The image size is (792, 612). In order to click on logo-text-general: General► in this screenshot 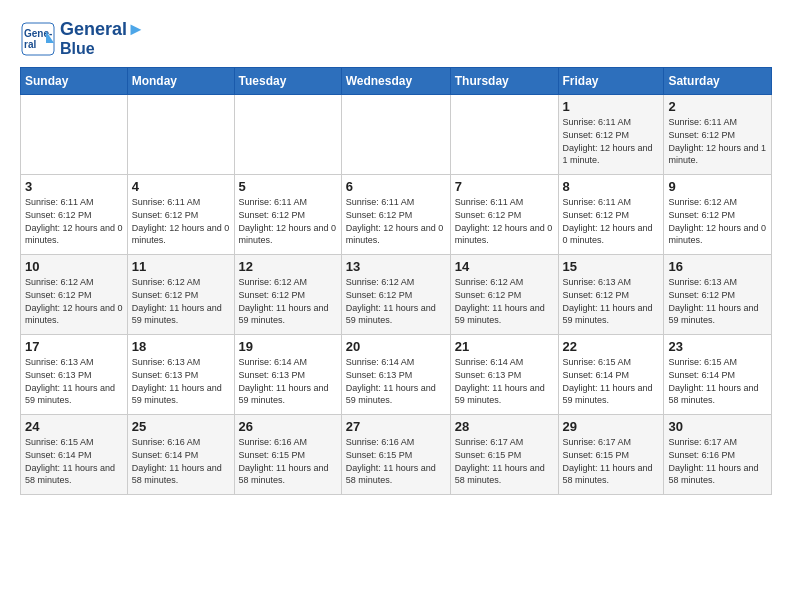, I will do `click(102, 30)`.